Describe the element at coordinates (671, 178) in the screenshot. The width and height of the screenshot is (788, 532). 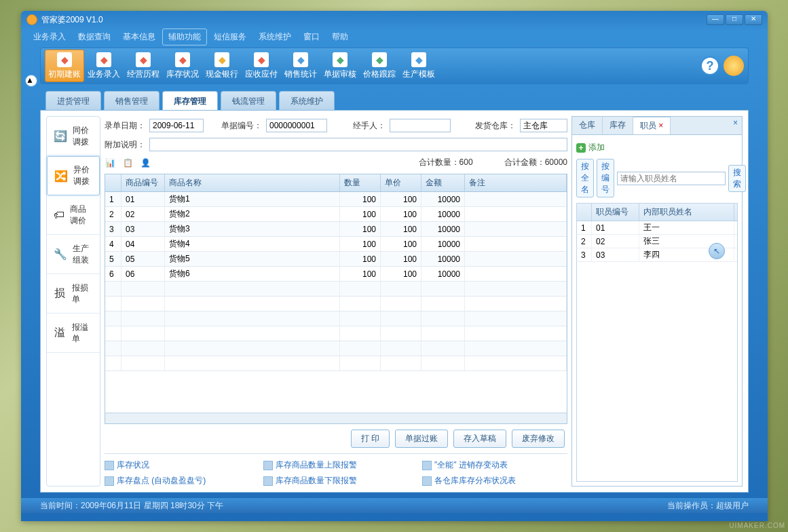
I see `search-input` at that location.